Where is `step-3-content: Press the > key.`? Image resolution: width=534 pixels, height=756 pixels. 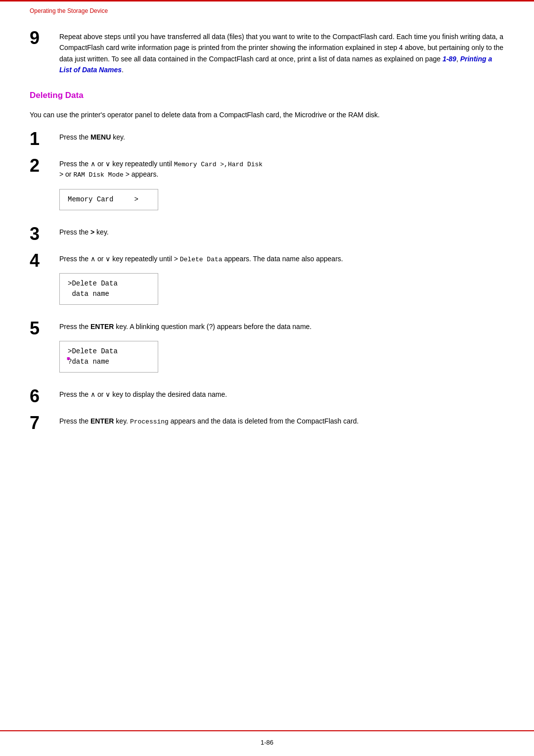 step-3-content: Press the > key. is located at coordinates (282, 233).